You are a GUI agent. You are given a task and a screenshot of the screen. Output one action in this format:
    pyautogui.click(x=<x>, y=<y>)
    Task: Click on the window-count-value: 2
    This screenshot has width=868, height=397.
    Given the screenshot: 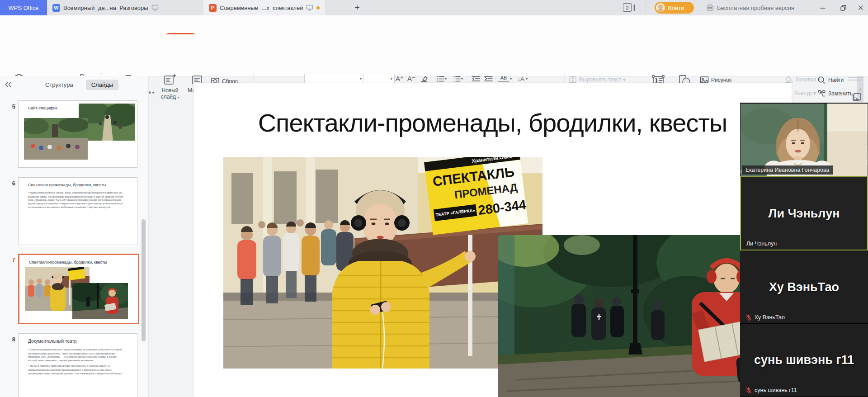 What is the action you would take?
    pyautogui.click(x=627, y=7)
    